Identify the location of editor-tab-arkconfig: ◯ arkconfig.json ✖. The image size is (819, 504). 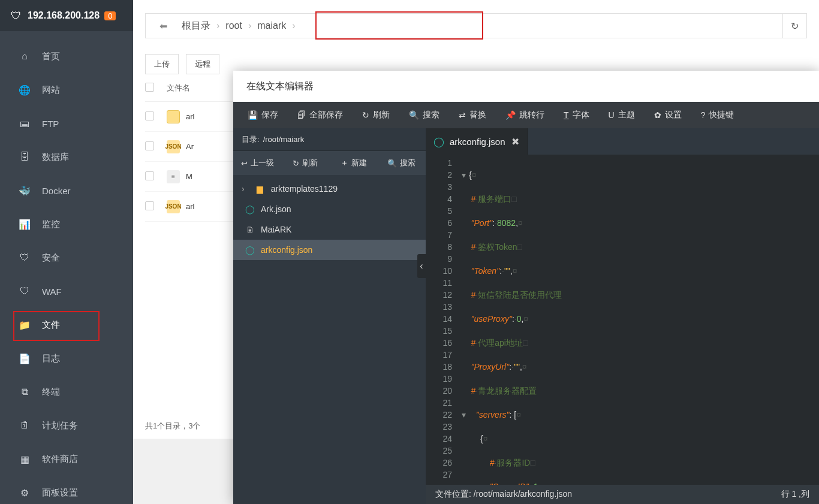
(477, 141).